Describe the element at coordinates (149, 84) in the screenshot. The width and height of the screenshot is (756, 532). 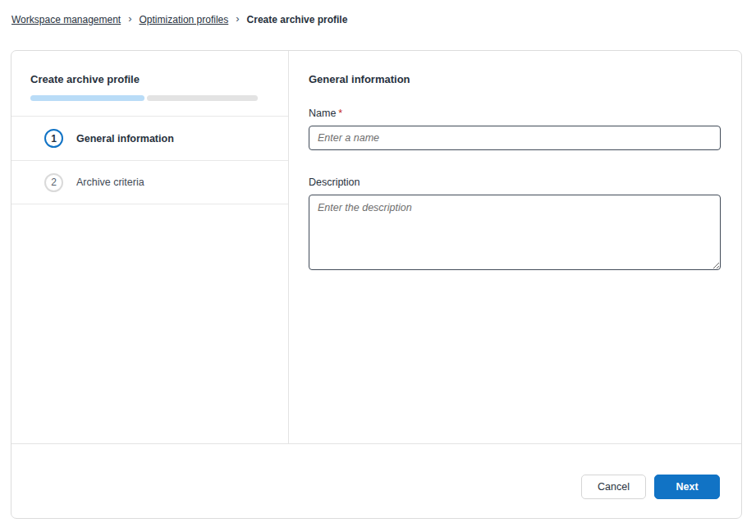
I see `wizard-header: Create archive profile` at that location.